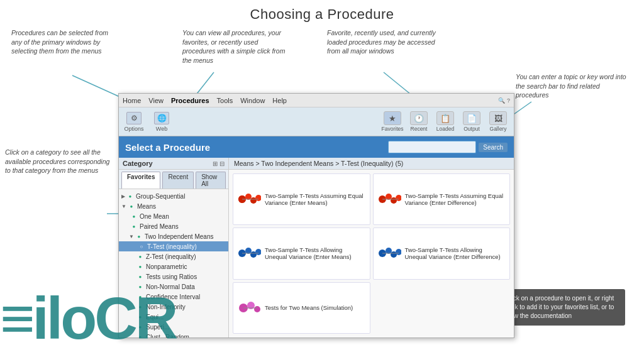 Image resolution: width=644 pixels, height=362 pixels. Describe the element at coordinates (174, 216) in the screenshot. I see `tree-one-mean: ● One Mean` at that location.